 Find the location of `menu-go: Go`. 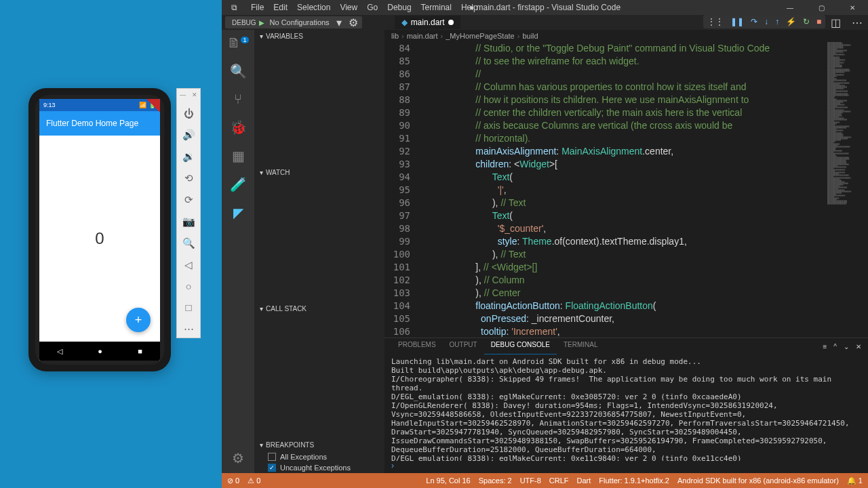

menu-go: Go is located at coordinates (372, 7).